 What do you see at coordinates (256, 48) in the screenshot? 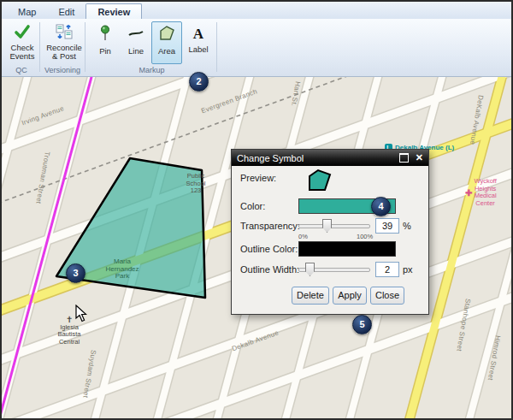
I see `ribbon: Check Events QC` at bounding box center [256, 48].